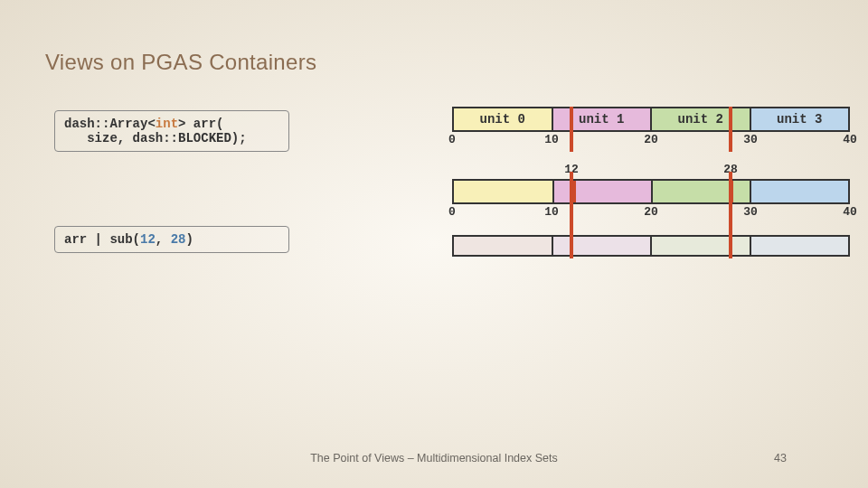  What do you see at coordinates (148, 239) in the screenshot?
I see `code-num-12: 12` at bounding box center [148, 239].